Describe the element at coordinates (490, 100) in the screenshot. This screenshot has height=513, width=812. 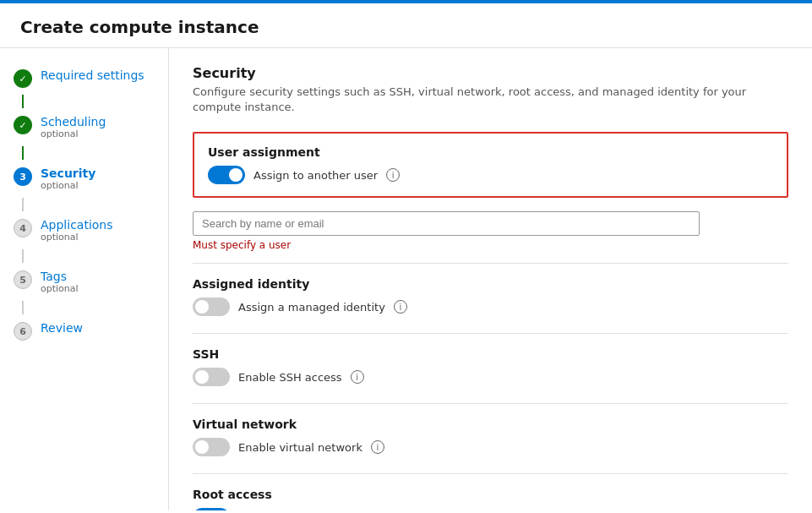
I see `section-desc: Configure security settings such as SSH,…` at that location.